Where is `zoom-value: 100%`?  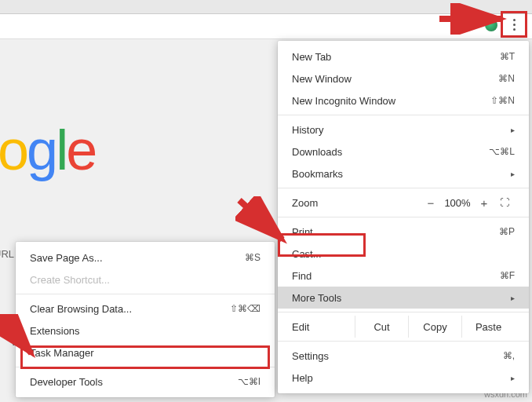
zoom-value: 100% is located at coordinates (457, 203).